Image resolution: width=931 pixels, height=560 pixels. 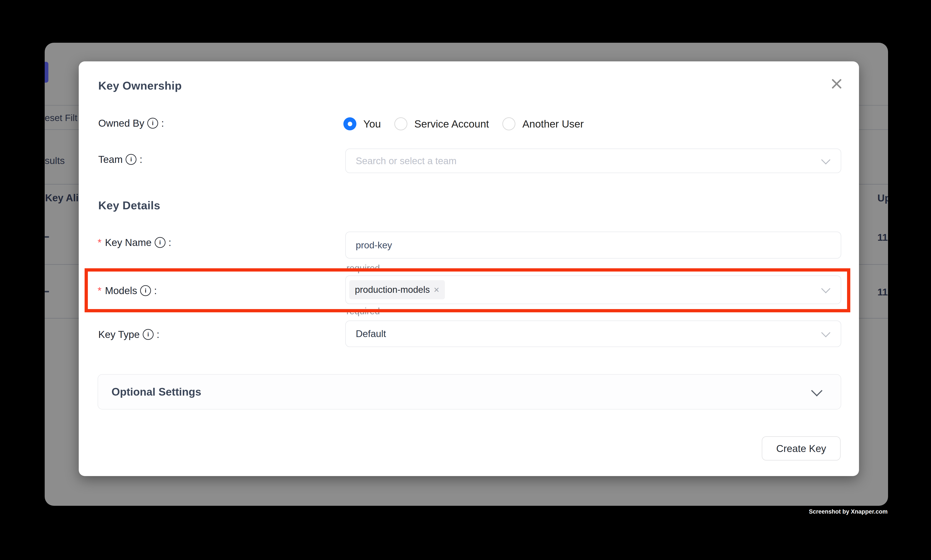 I want to click on team-select: Search or select a team, so click(x=593, y=161).